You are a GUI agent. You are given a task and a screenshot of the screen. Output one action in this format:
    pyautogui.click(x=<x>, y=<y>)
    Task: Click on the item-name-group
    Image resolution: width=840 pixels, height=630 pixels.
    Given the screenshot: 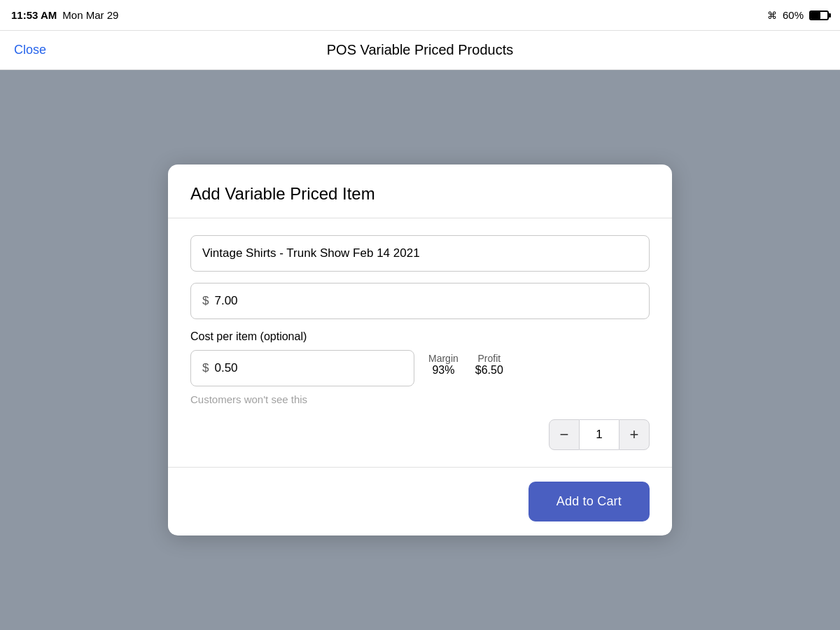 What is the action you would take?
    pyautogui.click(x=420, y=253)
    